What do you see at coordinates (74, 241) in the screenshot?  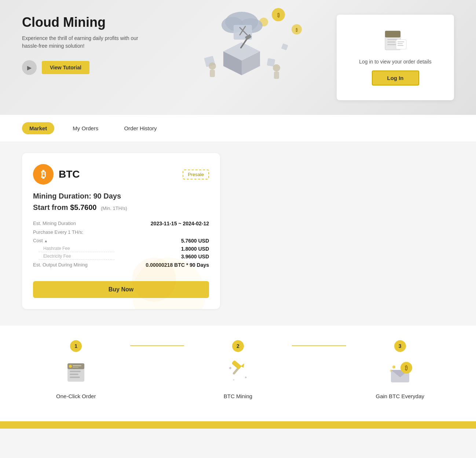 I see `cost-label: Cost ▲` at bounding box center [74, 241].